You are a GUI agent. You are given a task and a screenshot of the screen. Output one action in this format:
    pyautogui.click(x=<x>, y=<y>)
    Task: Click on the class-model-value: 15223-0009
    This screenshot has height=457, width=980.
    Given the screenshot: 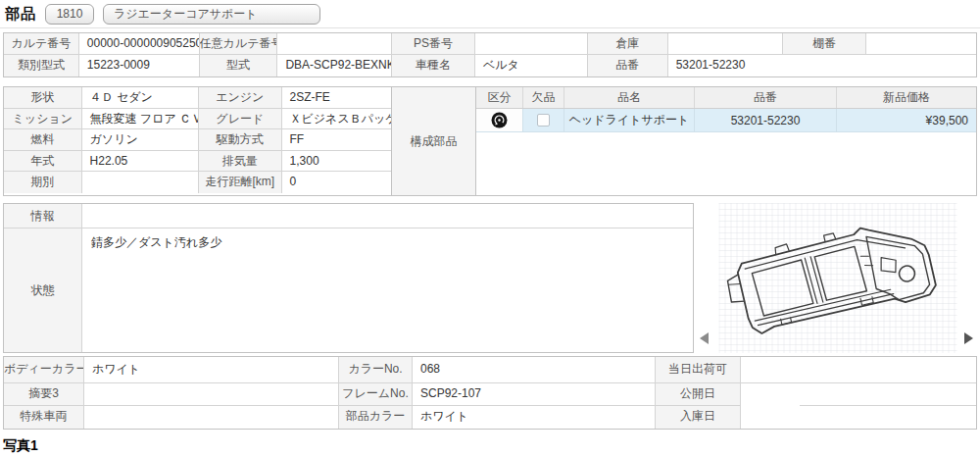 What is the action you would take?
    pyautogui.click(x=139, y=66)
    